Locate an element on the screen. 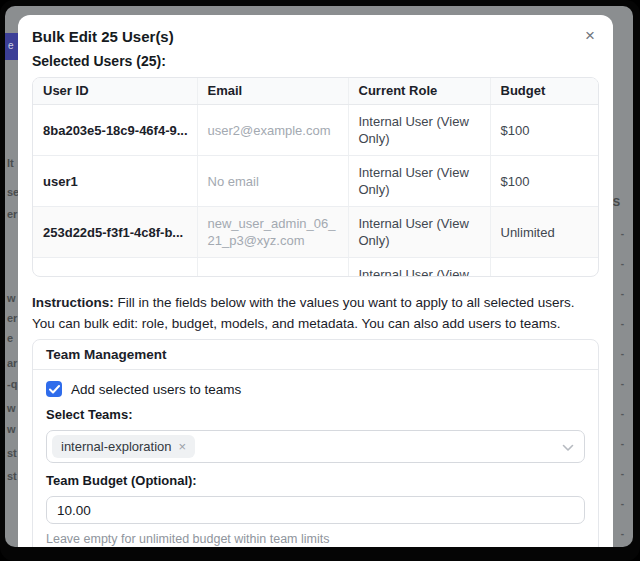 The width and height of the screenshot is (640, 561). budget-helper-text: Leave empty for unlimited budget within … is located at coordinates (316, 540).